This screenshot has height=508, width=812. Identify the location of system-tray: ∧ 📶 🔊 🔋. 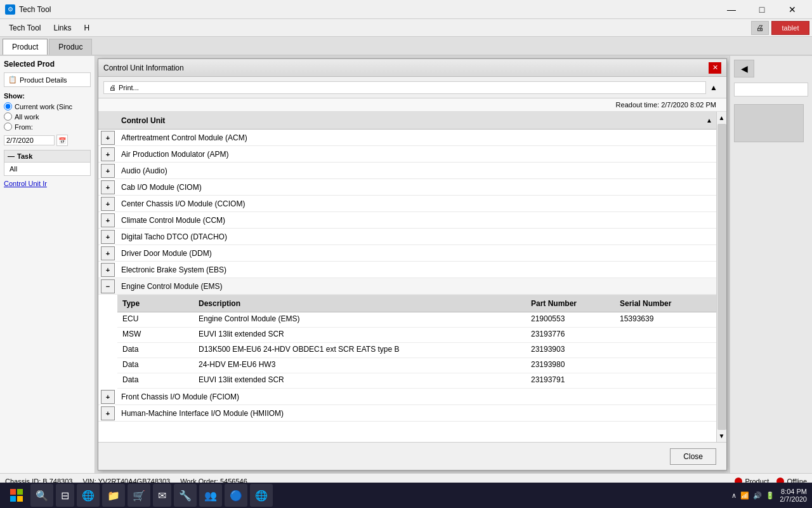
(753, 495).